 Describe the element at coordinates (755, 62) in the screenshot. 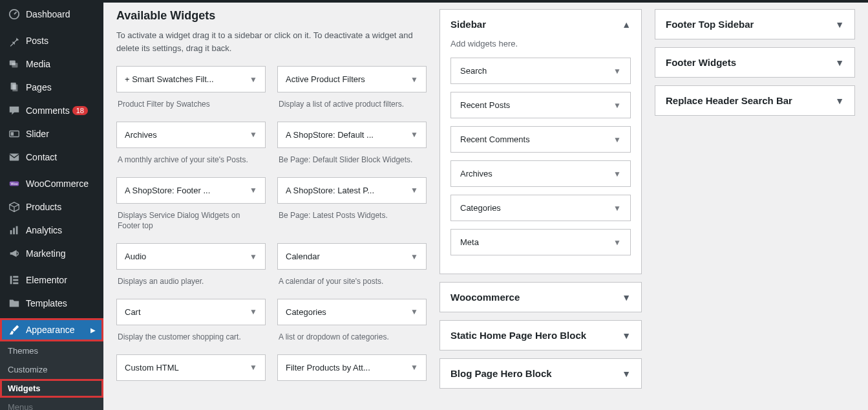

I see `widget-area: Footer Widgets ▼` at that location.